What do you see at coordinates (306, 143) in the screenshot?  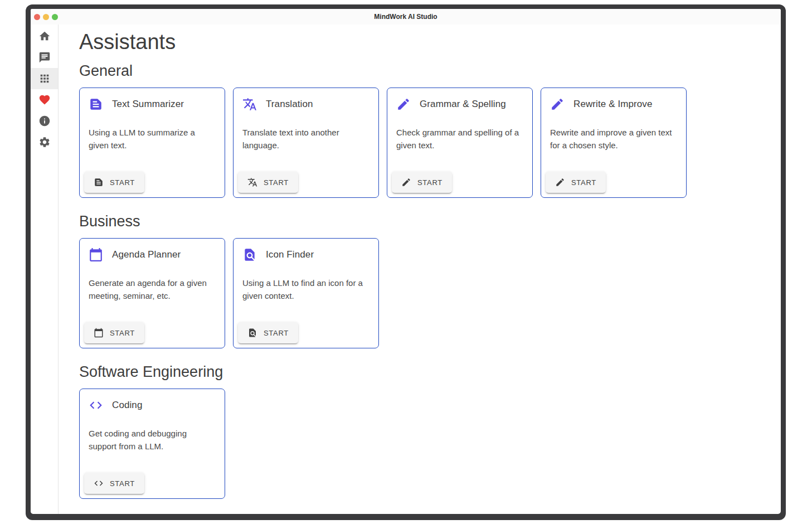 I see `assistant-card-translation: Translation Translate text into another …` at bounding box center [306, 143].